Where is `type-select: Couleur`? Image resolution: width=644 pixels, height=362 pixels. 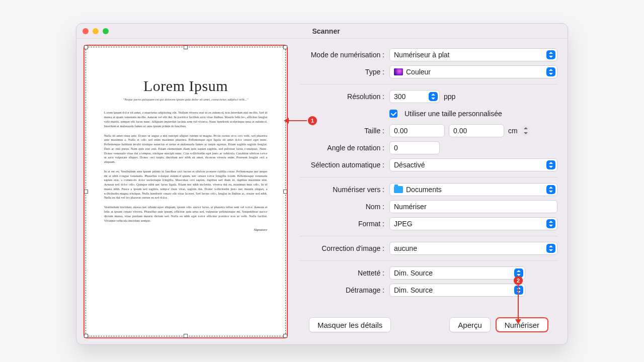 type-select: Couleur is located at coordinates (473, 72).